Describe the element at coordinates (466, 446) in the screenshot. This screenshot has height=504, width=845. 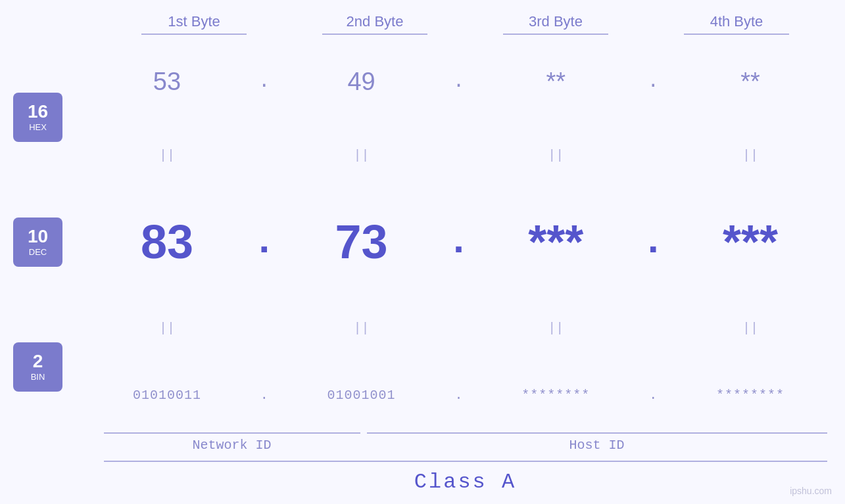
I see `network-host-labels: Network ID Host ID` at that location.